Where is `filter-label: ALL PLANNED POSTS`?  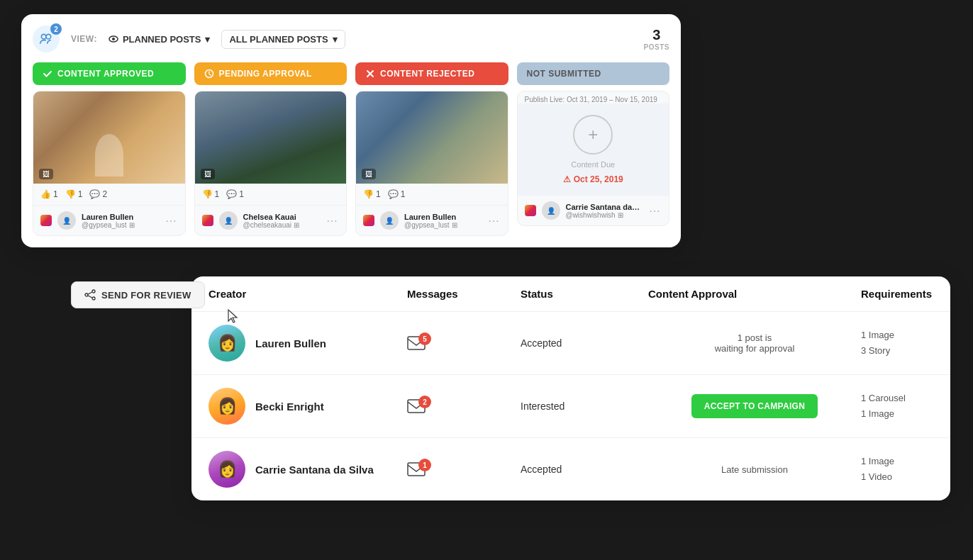 filter-label: ALL PLANNED POSTS is located at coordinates (278, 40).